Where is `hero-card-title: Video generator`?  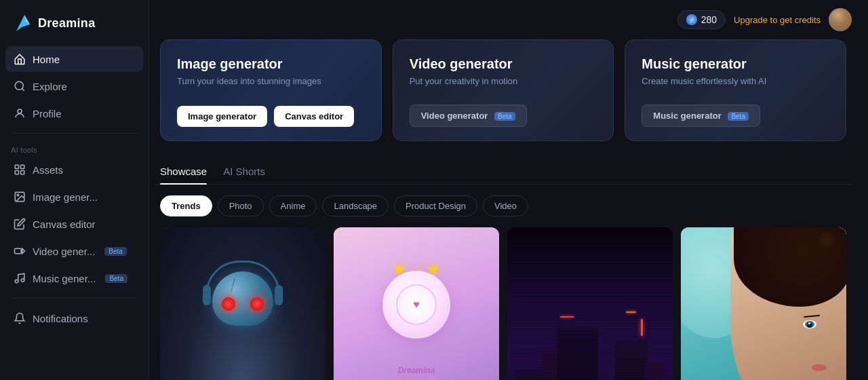 hero-card-title: Video generator is located at coordinates (503, 64).